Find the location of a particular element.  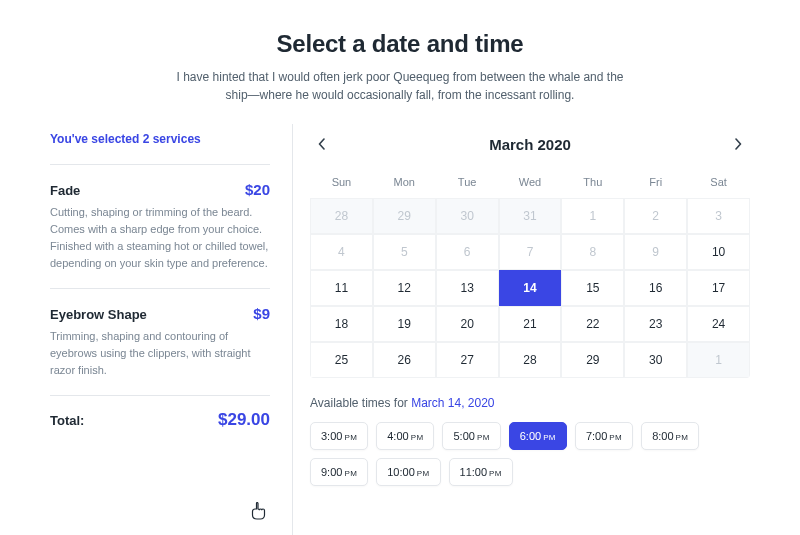

total-value: $29.00 is located at coordinates (244, 420).